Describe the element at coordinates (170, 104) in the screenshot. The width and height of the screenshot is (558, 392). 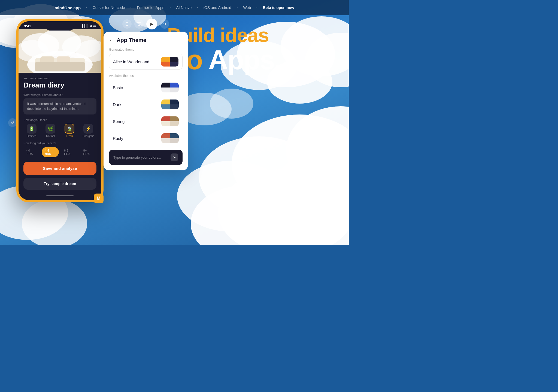
I see `dark-swatch` at that location.